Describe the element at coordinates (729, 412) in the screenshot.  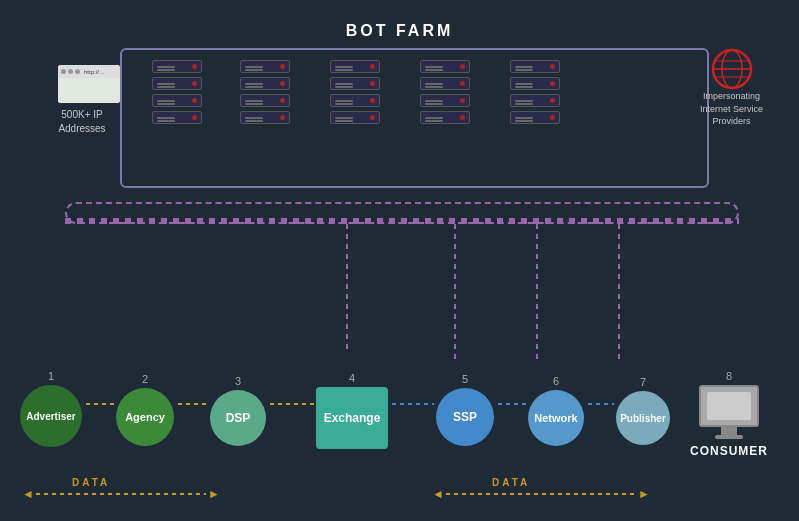
I see `monitor` at that location.